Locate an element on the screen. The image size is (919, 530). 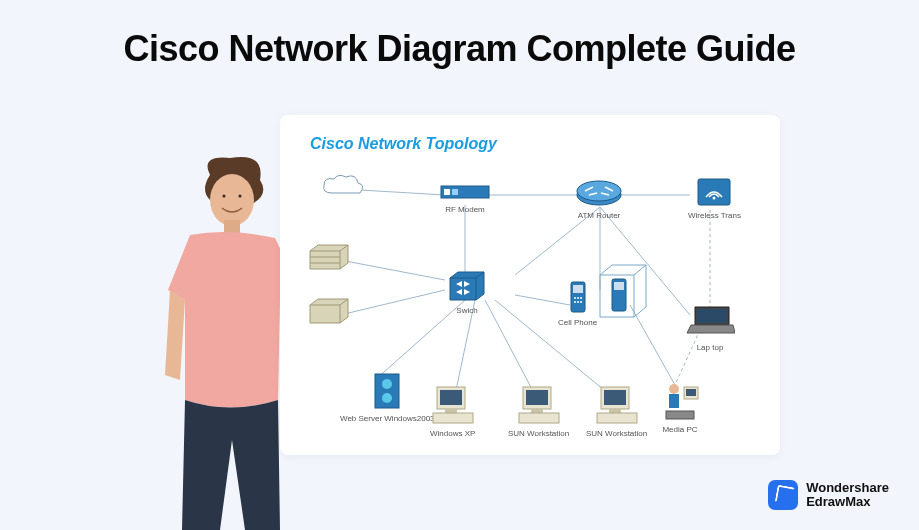
page-title: Cisco Network Diagram Complete Guide is located at coordinates (460, 35).